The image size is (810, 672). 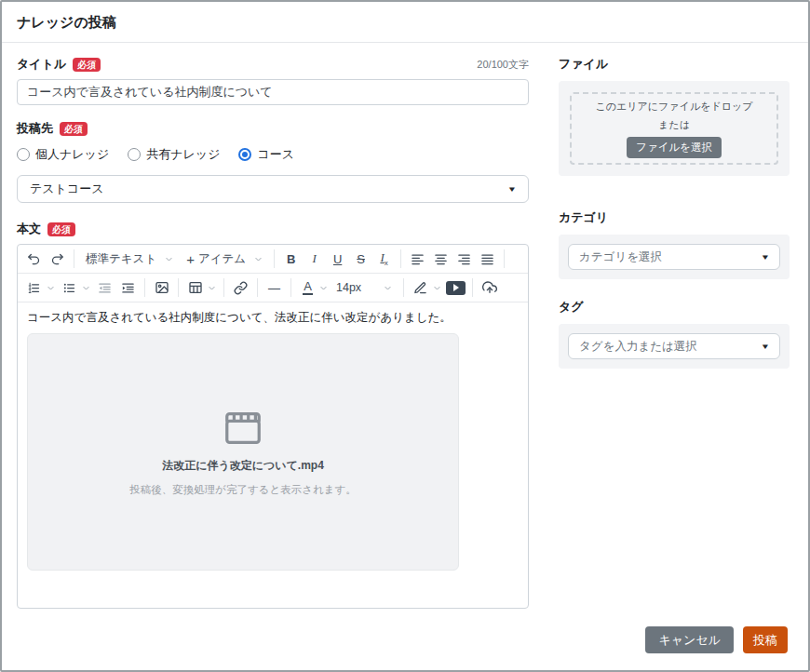 What do you see at coordinates (674, 257) in the screenshot?
I see `category-select: カテゴリを選択 ▼` at bounding box center [674, 257].